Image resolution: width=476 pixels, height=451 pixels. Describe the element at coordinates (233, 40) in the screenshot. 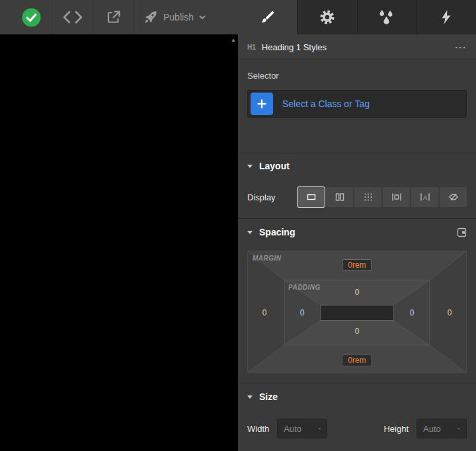

I see `scrollbar-up-arrow: ▲` at that location.